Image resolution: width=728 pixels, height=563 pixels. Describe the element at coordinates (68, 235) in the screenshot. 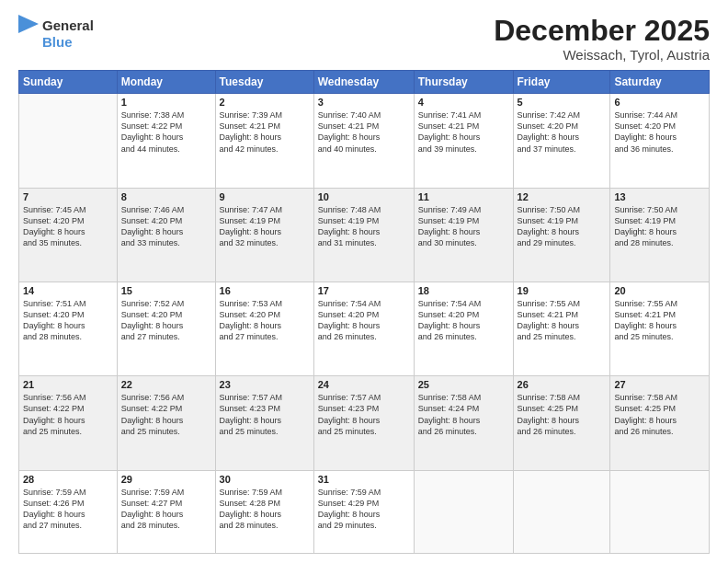

I see `table-row: 7Sunrise: 7:45 AMSunset: 4:20 PMDaylight…` at that location.